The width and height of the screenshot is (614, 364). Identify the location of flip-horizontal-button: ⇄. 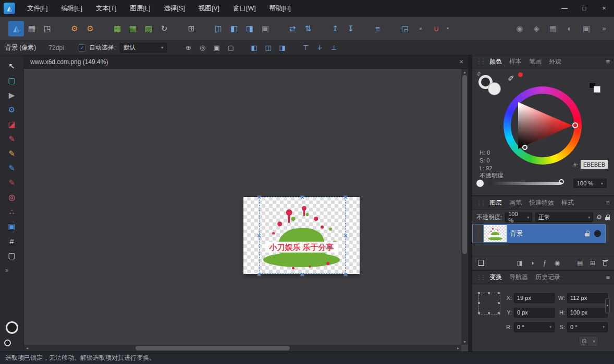
(292, 29).